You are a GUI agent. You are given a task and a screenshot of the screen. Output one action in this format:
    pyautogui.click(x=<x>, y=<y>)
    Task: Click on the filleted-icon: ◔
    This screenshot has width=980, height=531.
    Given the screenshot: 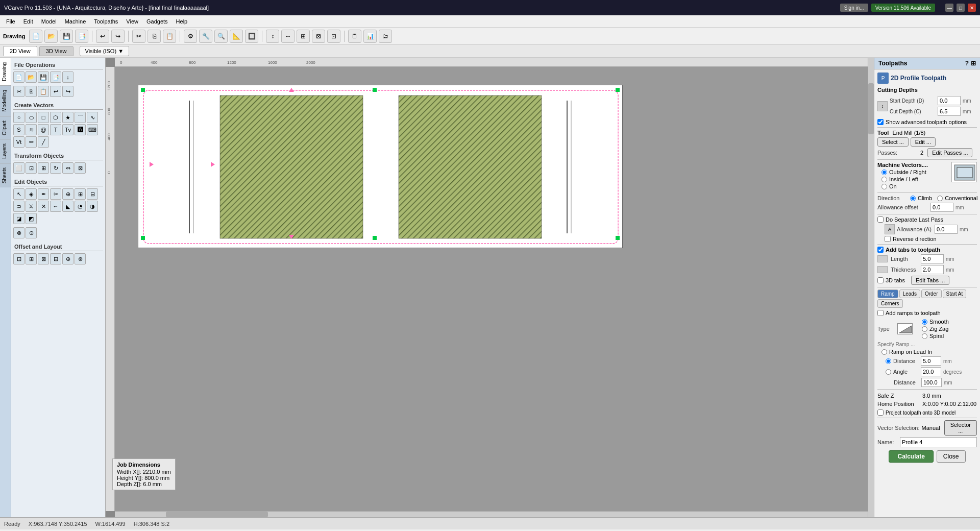 What is the action you would take?
    pyautogui.click(x=80, y=206)
    